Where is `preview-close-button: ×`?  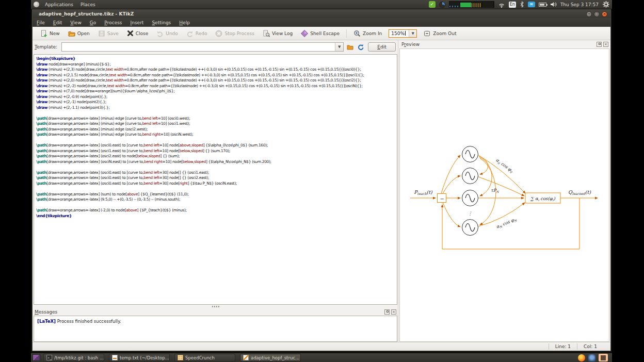
preview-close-button: × is located at coordinates (606, 44).